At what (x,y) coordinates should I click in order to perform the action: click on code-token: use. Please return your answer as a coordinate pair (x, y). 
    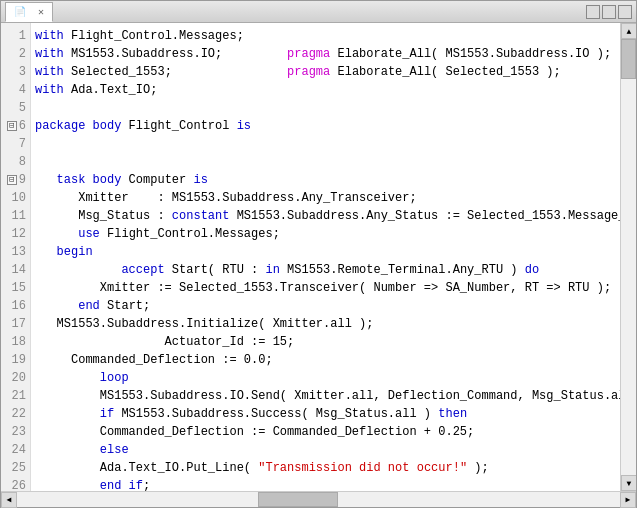
    Looking at the image, I should click on (89, 234).